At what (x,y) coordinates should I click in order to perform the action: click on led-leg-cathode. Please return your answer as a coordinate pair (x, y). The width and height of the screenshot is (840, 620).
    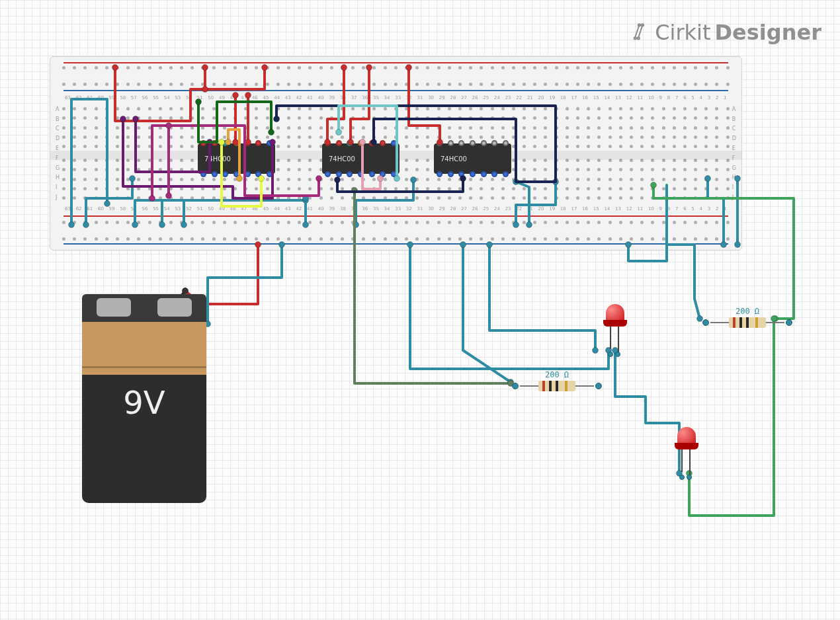
    Looking at the image, I should click on (618, 340).